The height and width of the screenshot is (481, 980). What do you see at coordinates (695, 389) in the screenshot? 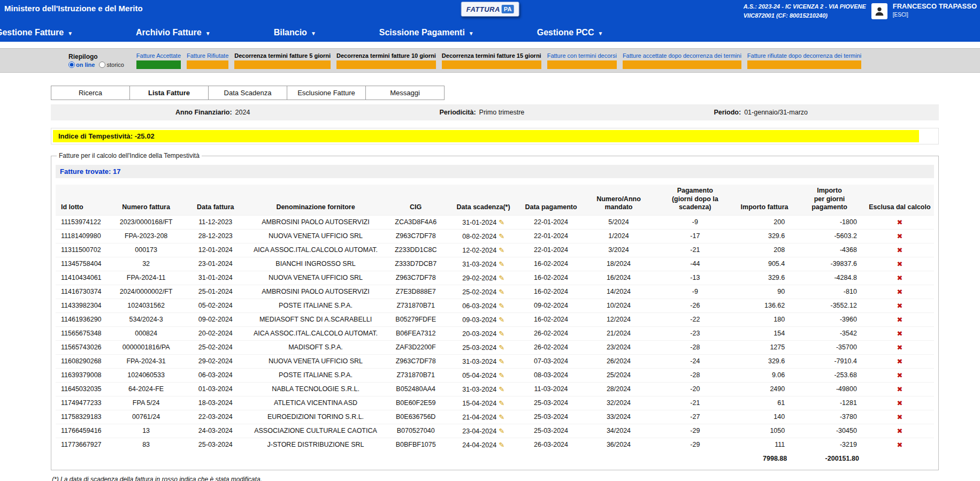
I see `cell: -20` at bounding box center [695, 389].